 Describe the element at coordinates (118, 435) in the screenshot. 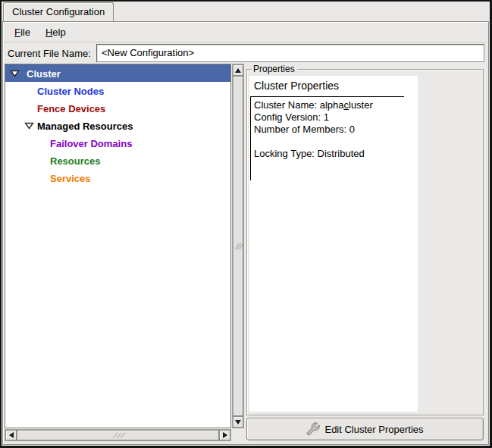

I see `tree-horizontal-scrollbar` at that location.